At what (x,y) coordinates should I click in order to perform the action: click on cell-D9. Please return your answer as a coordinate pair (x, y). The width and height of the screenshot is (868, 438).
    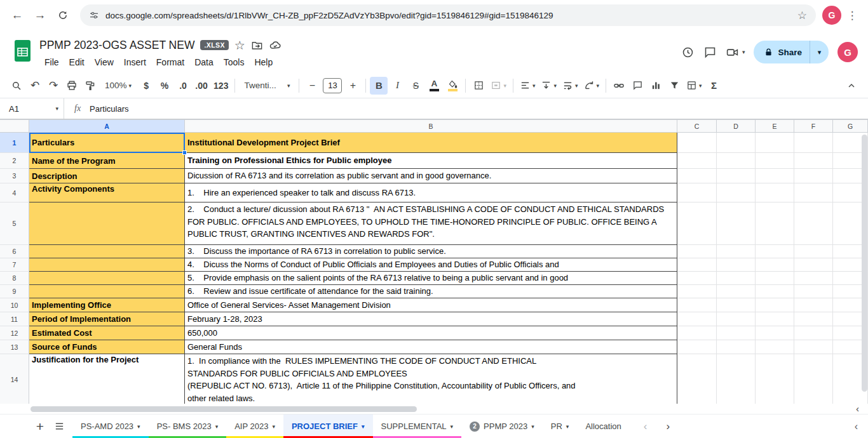
    Looking at the image, I should click on (736, 292).